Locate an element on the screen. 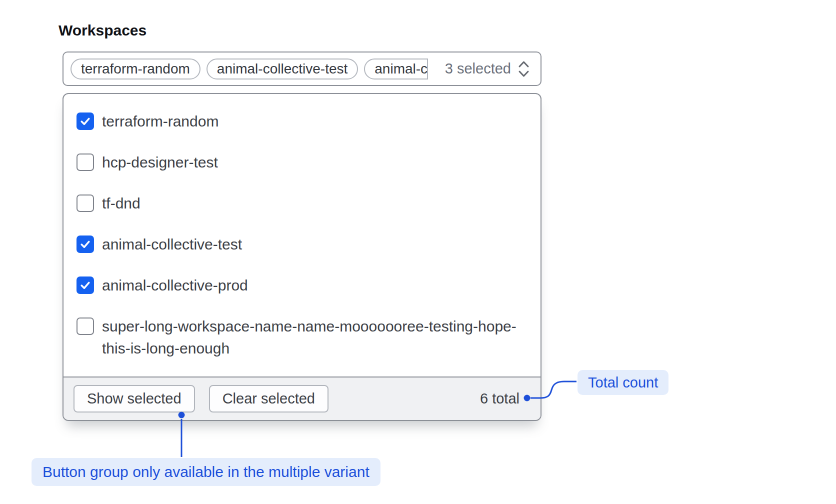 The width and height of the screenshot is (836, 504). total-count-text: 6 total is located at coordinates (500, 399).